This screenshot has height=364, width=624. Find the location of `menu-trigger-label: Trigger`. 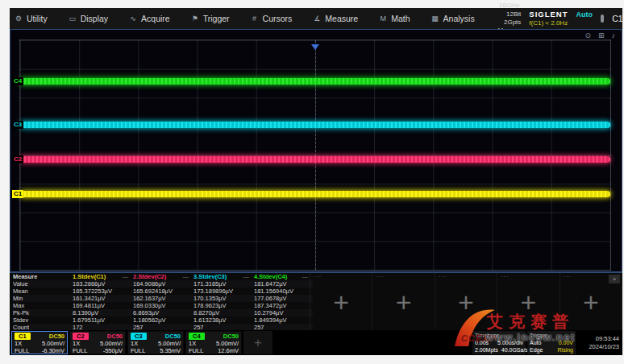

menu-trigger-label: Trigger is located at coordinates (216, 19).